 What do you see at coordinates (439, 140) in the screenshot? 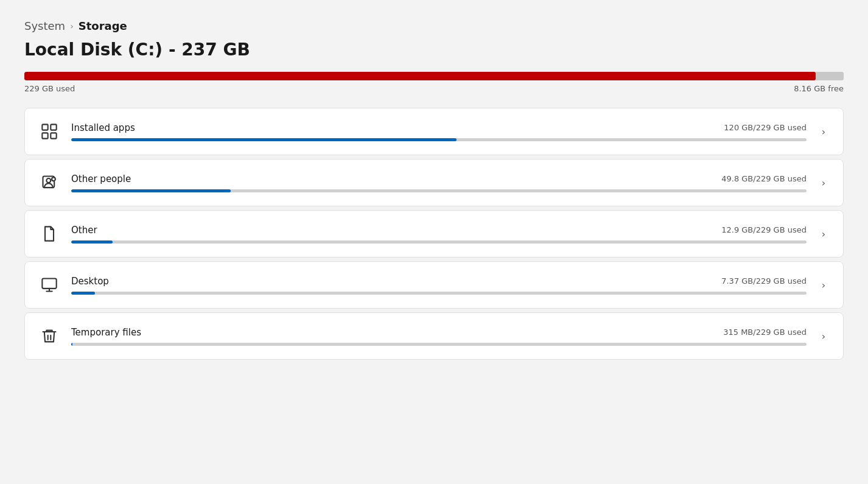
I see `item-bar-track-installed-apps` at bounding box center [439, 140].